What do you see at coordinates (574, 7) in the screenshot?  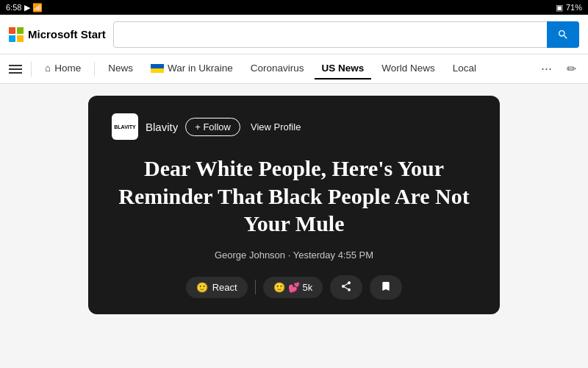 I see `battery-text: 71%` at bounding box center [574, 7].